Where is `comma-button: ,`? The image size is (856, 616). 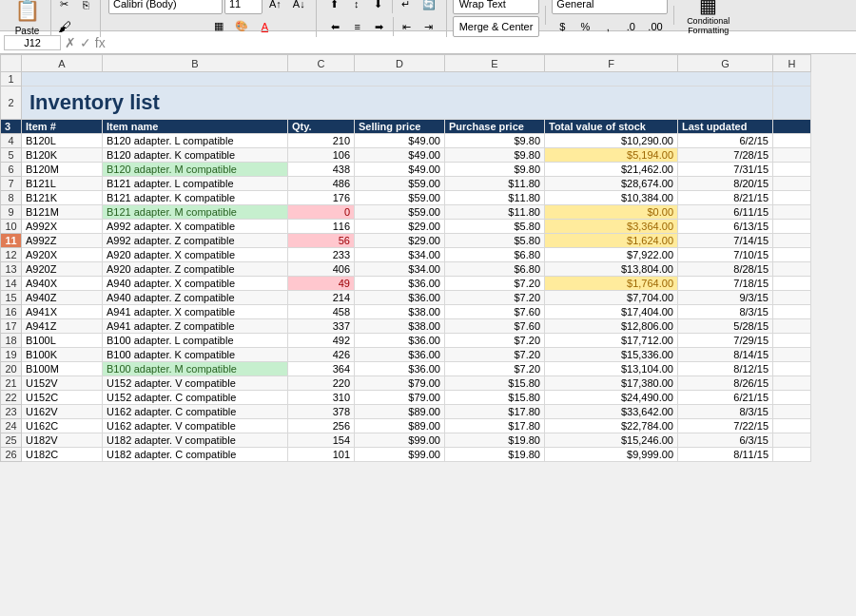 comma-button: , is located at coordinates (608, 27).